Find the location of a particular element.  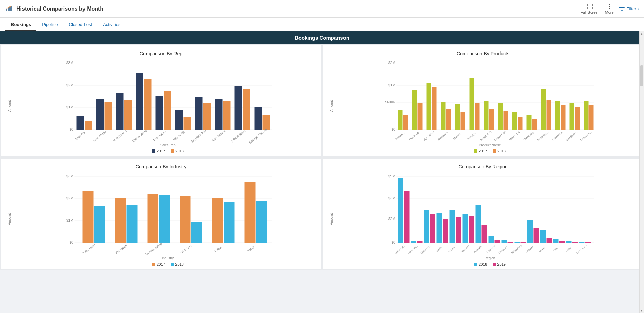

tab-pipeline: Pipeline is located at coordinates (50, 25).